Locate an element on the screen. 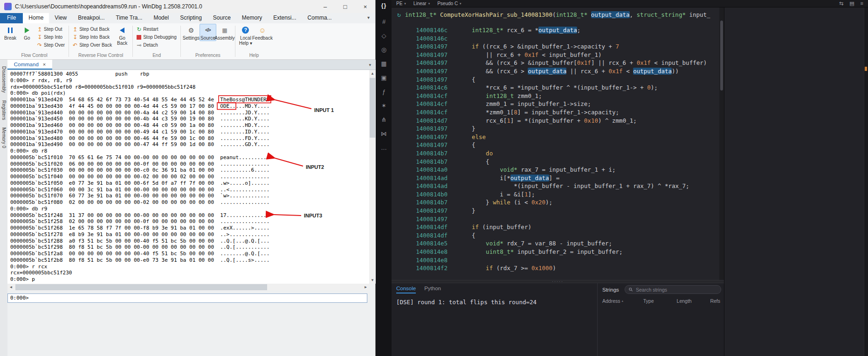 The width and height of the screenshot is (868, 356). function-signature-row: ↻ int128_t* ComputeXorHashPair_sub_14008… is located at coordinates (558, 14).